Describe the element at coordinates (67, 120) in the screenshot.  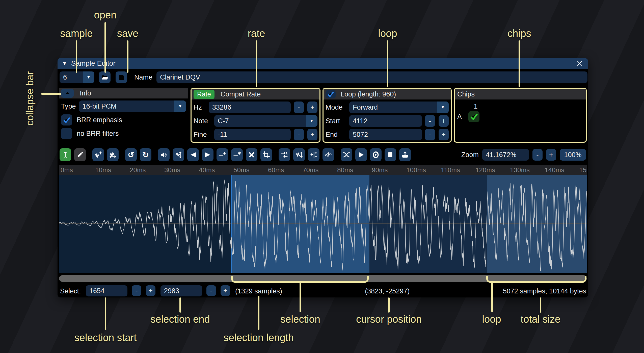
I see `brr-emphasis-checkbox` at that location.